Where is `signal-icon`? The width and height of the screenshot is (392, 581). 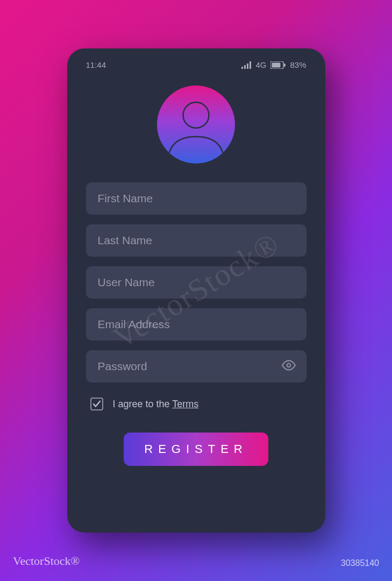 signal-icon is located at coordinates (246, 65).